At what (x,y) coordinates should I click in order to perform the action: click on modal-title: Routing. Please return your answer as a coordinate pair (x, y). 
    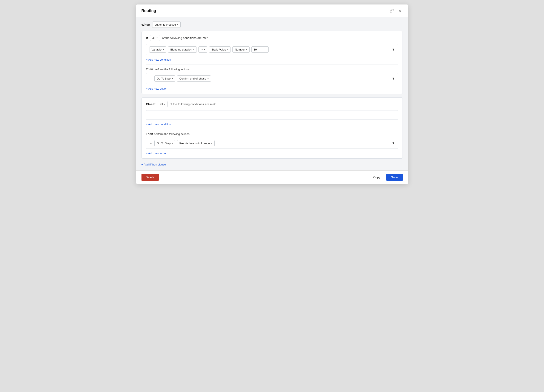
    Looking at the image, I should click on (149, 11).